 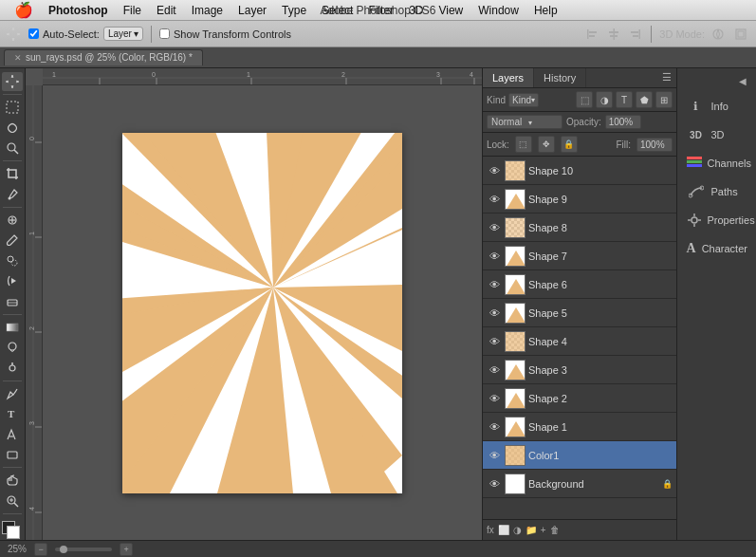 What do you see at coordinates (24, 10) in the screenshot?
I see `apple-menu: 🍎` at bounding box center [24, 10].